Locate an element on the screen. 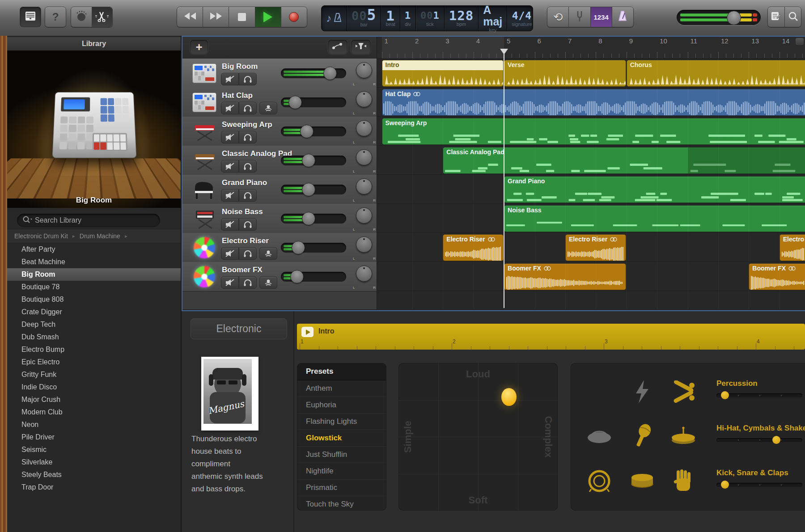 The width and height of the screenshot is (805, 532). patch-list-item: After Party is located at coordinates (94, 249).